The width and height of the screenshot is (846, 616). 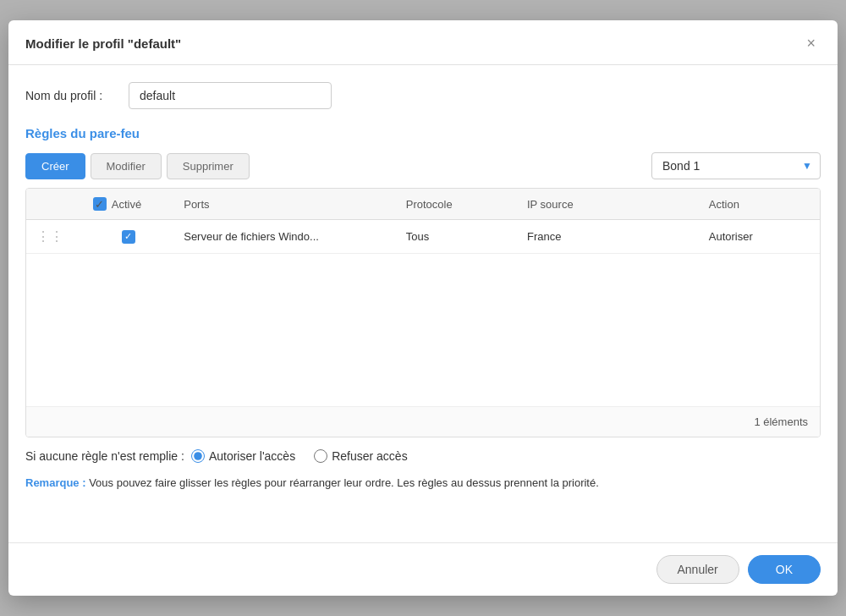 I want to click on col-drag-header, so click(x=54, y=205).